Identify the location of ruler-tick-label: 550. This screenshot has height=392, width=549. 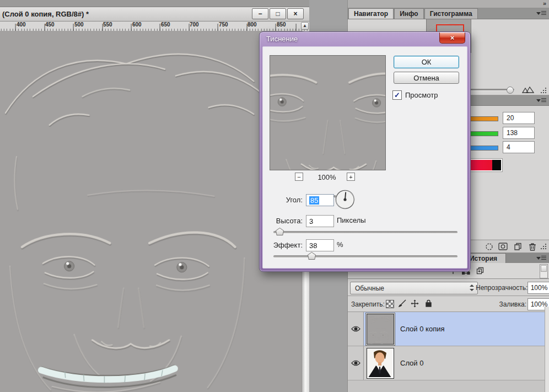
(108, 24).